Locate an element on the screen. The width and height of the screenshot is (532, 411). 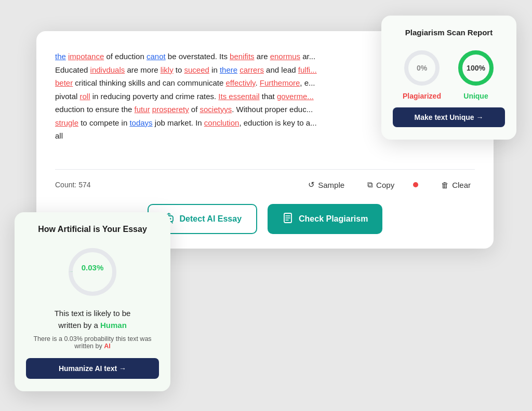
plagiarized-donut-wrapper: 0% Plagiarized is located at coordinates (422, 74).